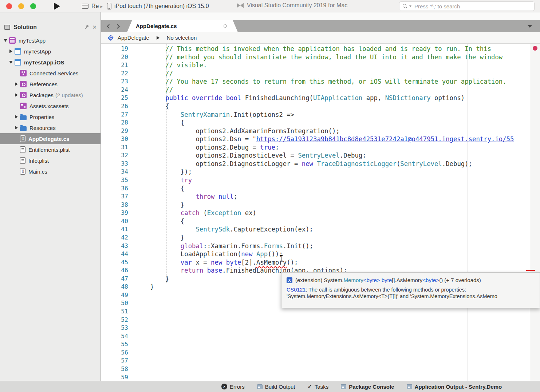  I want to click on solution-pane-header: Solution ✕, so click(50, 23).